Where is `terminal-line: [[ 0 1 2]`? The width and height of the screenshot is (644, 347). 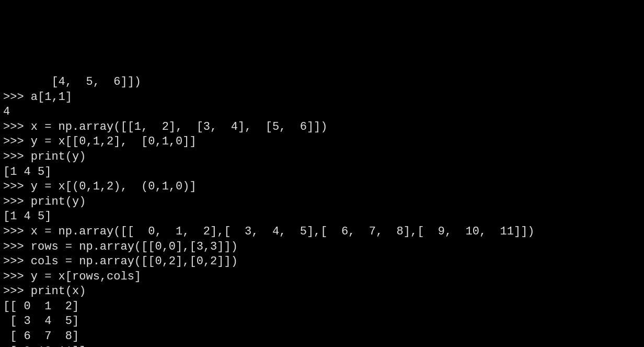 terminal-line: [[ 0 1 2] is located at coordinates (324, 307).